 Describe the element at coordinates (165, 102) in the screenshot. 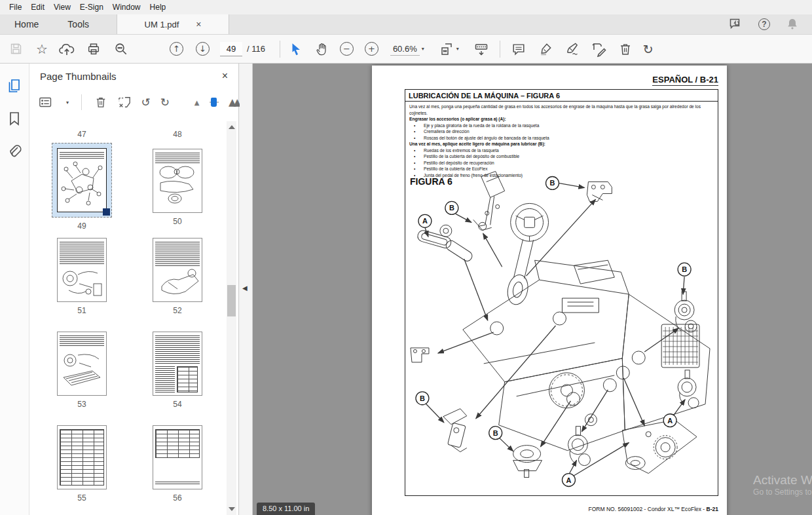

I see `rotate-clockwise-icon: ↻` at that location.